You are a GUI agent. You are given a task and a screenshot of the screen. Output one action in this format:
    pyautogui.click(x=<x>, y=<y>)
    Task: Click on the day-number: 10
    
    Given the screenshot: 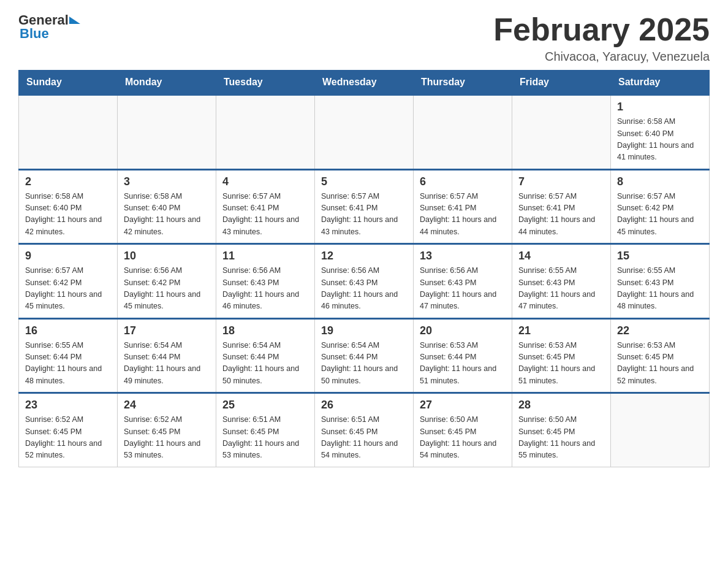 What is the action you would take?
    pyautogui.click(x=167, y=256)
    